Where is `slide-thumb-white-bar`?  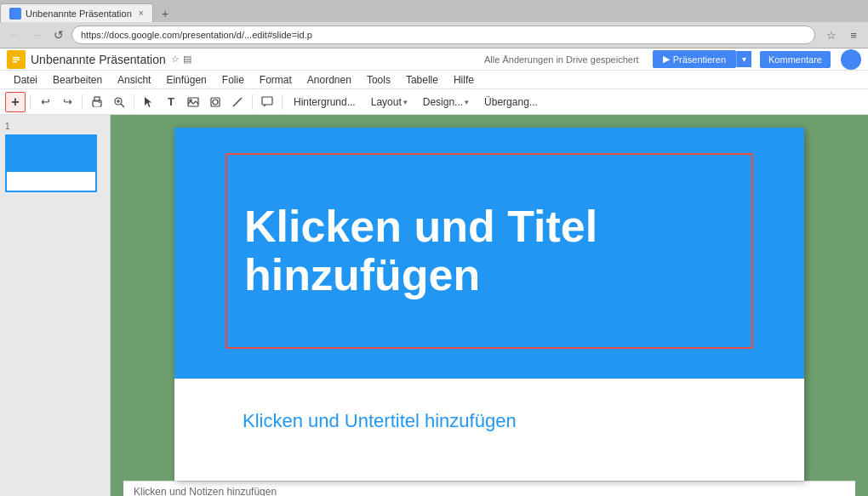 slide-thumb-white-bar is located at coordinates (51, 181).